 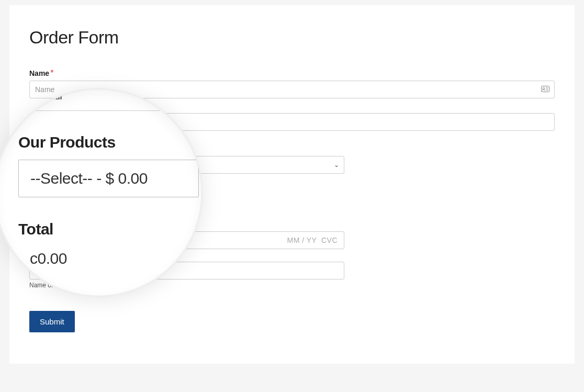 I want to click on magnified-products-heading: Our Products, so click(x=102, y=142).